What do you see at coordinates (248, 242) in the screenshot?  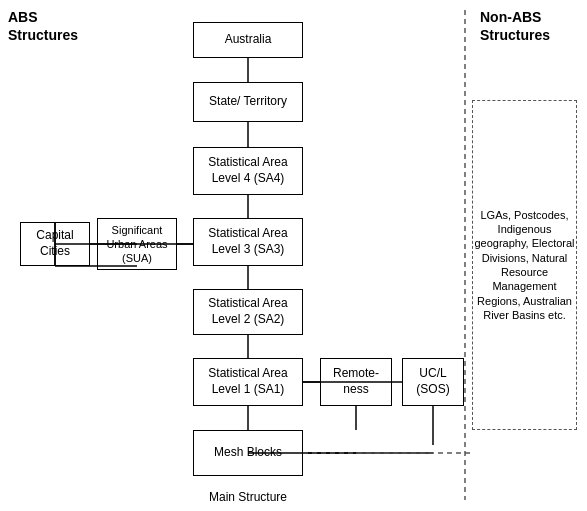 I see `box-sa3: Statistical Area Level 3 (SA3)` at bounding box center [248, 242].